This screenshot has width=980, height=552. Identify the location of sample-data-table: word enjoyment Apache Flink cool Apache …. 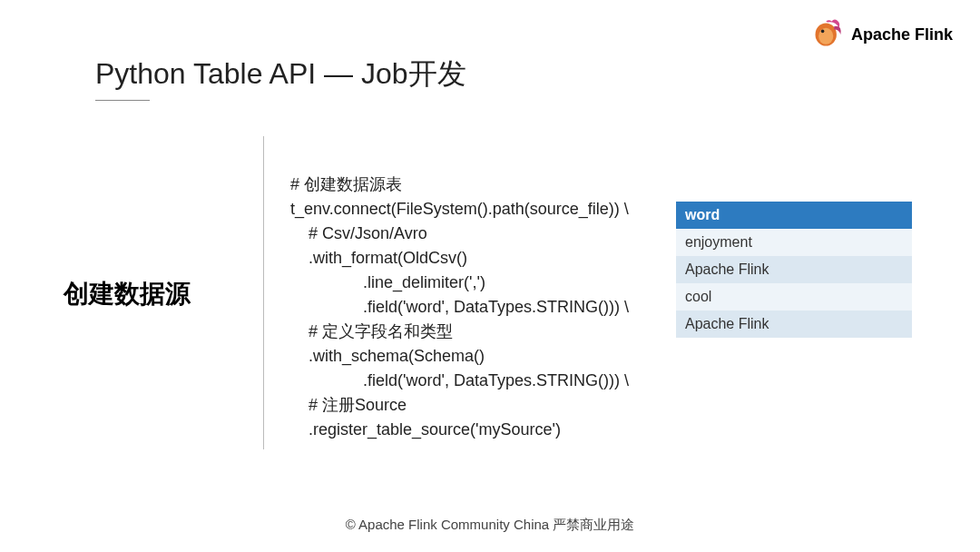
(794, 270).